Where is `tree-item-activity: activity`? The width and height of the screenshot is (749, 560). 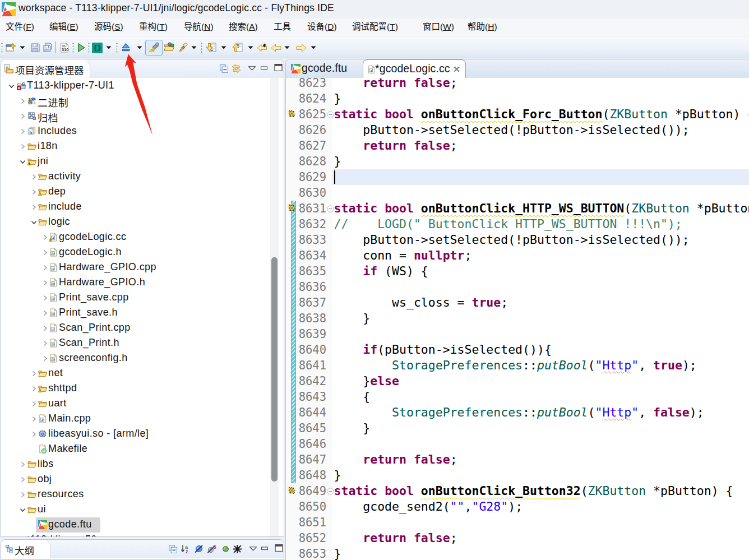
tree-item-activity: activity is located at coordinates (142, 177).